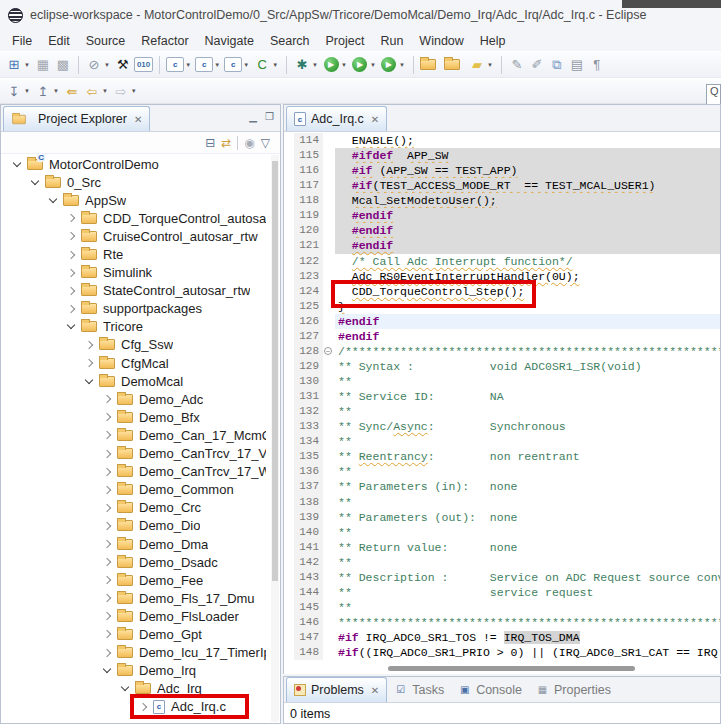 This screenshot has width=721, height=724. I want to click on view-menu-icon: ▽, so click(266, 143).